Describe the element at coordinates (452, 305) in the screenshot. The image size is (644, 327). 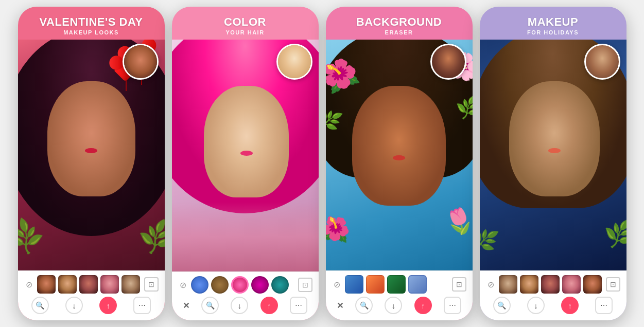
I see `phone-3-more-btn: ⋯` at that location.